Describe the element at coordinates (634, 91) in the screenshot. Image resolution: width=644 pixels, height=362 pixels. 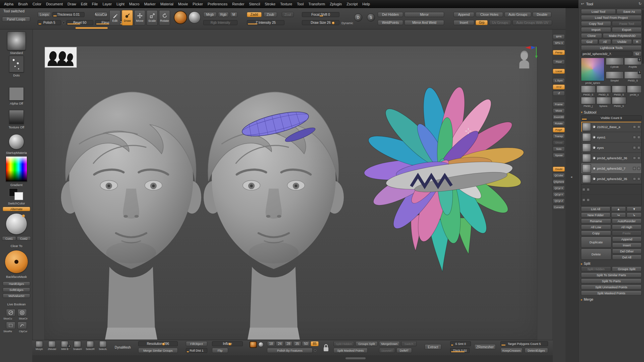
I see `tool-thumbnail-cell: pm3d_s` at that location.